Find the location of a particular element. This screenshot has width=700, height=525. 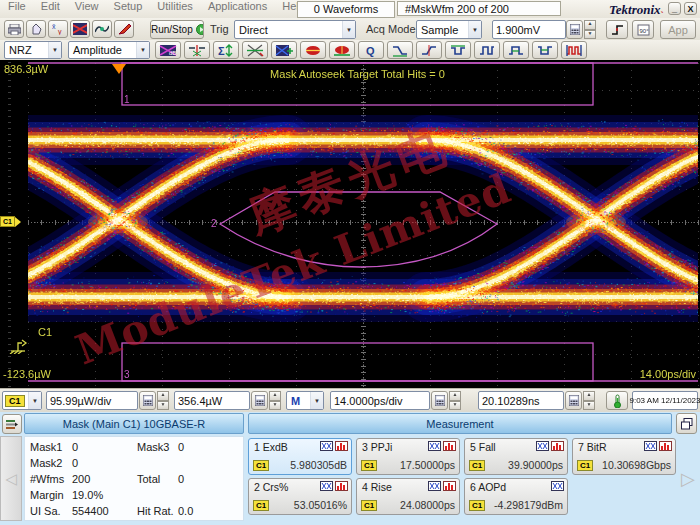

timebase-select: M ▼ is located at coordinates (305, 400).